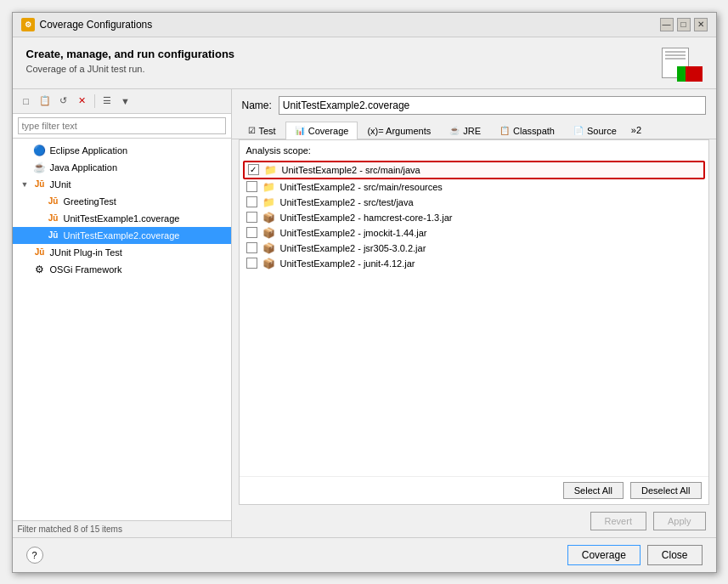  What do you see at coordinates (474, 521) in the screenshot?
I see `bottom-buttons: Revert Apply` at bounding box center [474, 521].